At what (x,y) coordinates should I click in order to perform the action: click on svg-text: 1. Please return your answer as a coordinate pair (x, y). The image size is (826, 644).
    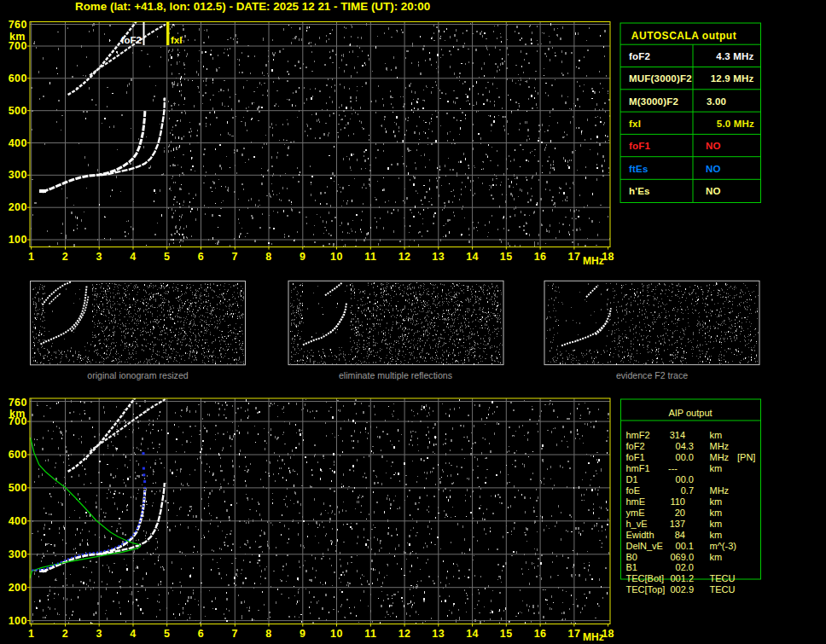
    Looking at the image, I should click on (31, 634).